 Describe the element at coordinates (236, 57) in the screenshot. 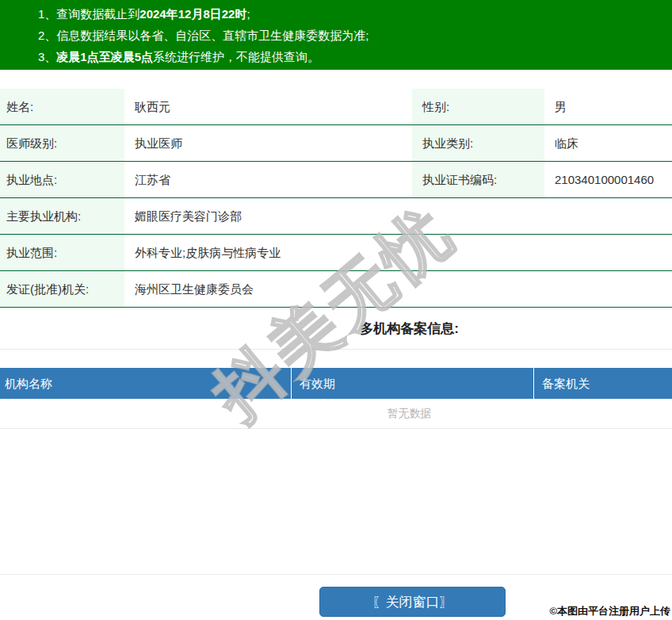

I see `notice-text: 系统进行维护，不能提供查询。` at that location.